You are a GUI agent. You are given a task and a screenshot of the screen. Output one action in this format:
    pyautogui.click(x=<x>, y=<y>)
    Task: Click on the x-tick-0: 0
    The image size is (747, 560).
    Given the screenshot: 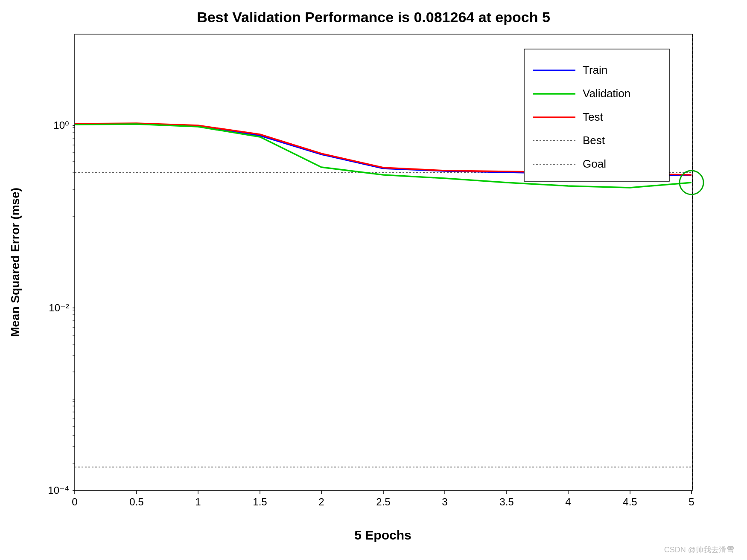 What is the action you would take?
    pyautogui.click(x=74, y=502)
    